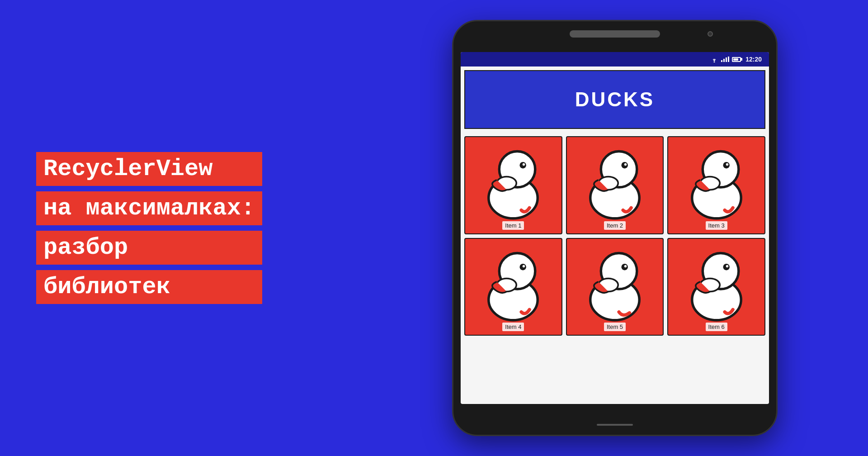  I want to click on item-label: Item 2, so click(615, 225).